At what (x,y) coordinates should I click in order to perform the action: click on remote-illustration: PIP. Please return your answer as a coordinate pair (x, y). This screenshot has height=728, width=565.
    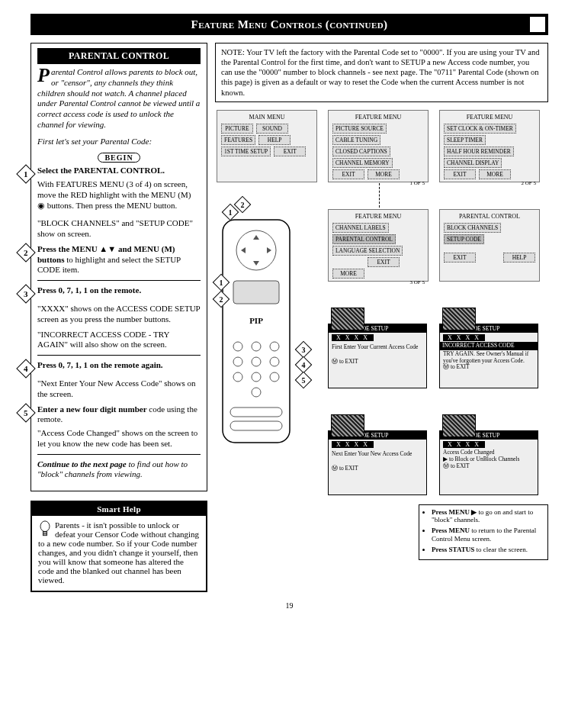
    Looking at the image, I should click on (256, 331).